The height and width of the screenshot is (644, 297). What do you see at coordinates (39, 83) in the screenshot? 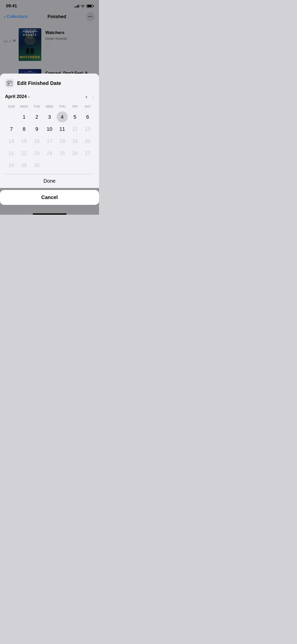
I see `edit-finished-label: Edit Finished Date` at bounding box center [39, 83].